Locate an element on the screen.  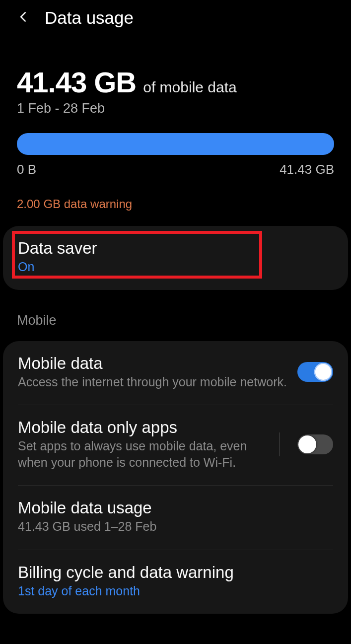
mobile-data-only-apps-title: Mobile data only apps is located at coordinates (143, 428).